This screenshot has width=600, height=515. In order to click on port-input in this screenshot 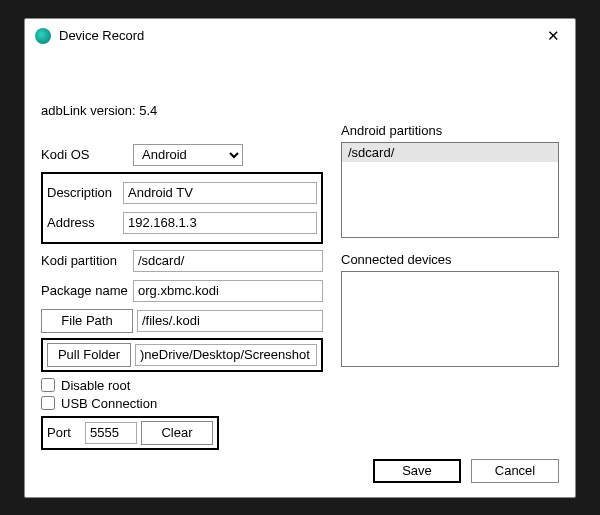, I will do `click(111, 433)`.